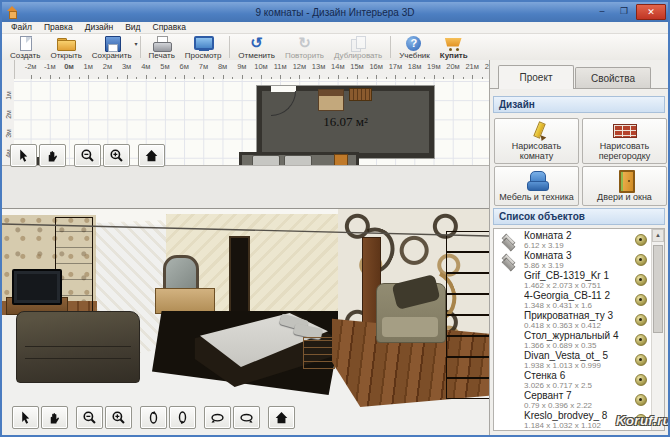 The height and width of the screenshot is (437, 670). I want to click on object-name: Grif_CB-1319_Kr 1, so click(580, 276).